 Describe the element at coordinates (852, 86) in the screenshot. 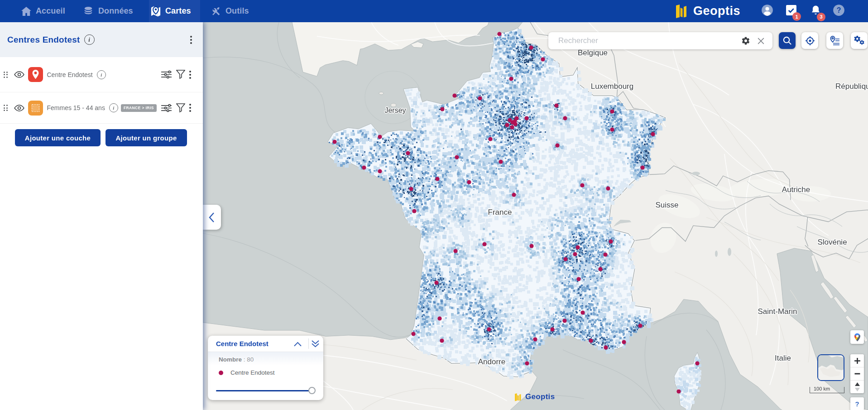

I see `svg-text: République tc` at that location.